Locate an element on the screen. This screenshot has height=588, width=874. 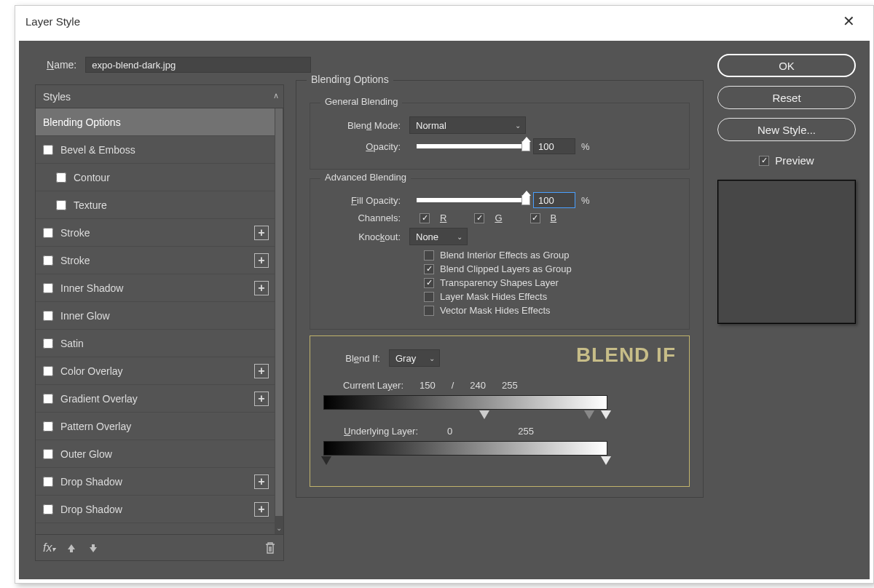
styles-footer: fx▾ is located at coordinates (160, 547).